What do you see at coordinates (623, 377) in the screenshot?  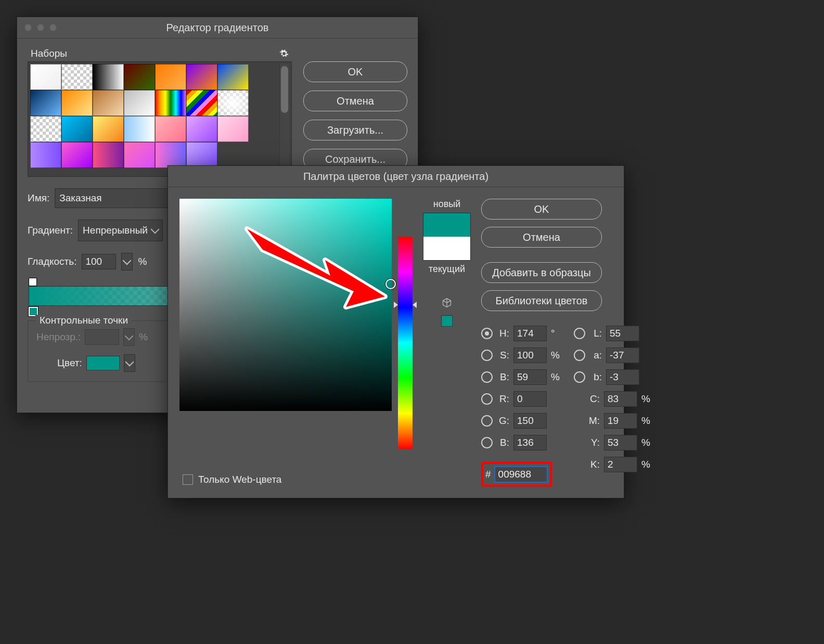 I see `b-lab-input: -3` at bounding box center [623, 377].